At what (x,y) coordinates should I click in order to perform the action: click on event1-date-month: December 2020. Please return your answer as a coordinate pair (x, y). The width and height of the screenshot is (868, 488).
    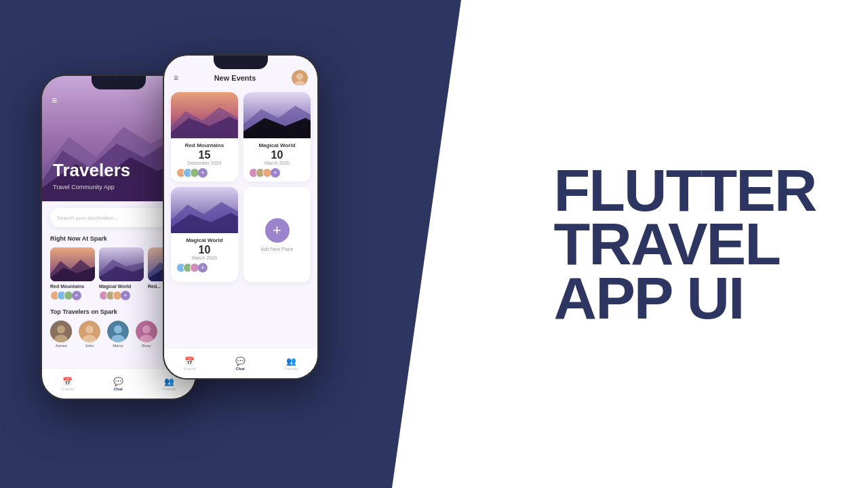
    Looking at the image, I should click on (205, 163).